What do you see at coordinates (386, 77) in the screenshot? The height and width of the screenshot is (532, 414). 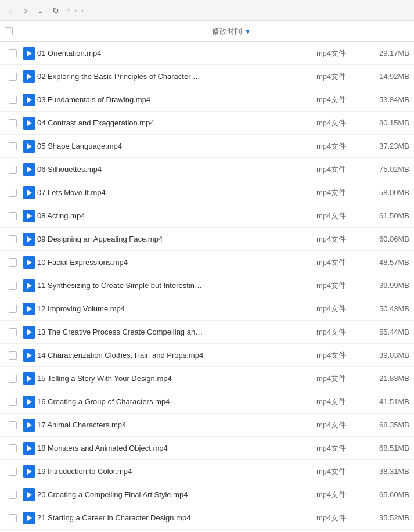 I see `file-size: 14.92MB` at bounding box center [386, 77].